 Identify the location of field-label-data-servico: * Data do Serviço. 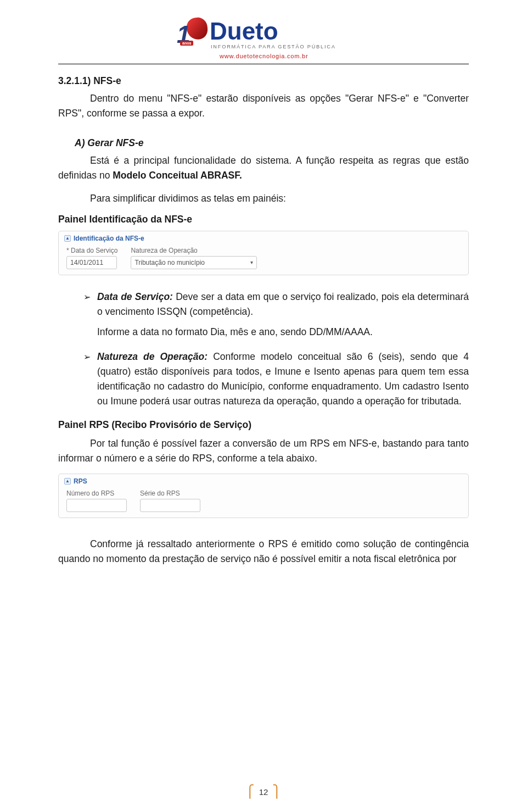
(92, 251).